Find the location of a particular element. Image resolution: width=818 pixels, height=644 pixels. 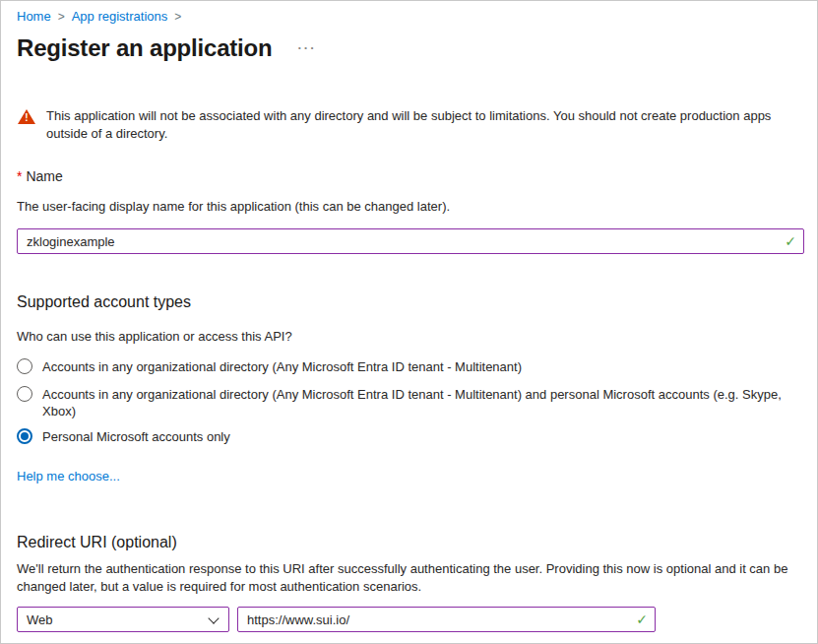

chevron-down-icon is located at coordinates (213, 618).